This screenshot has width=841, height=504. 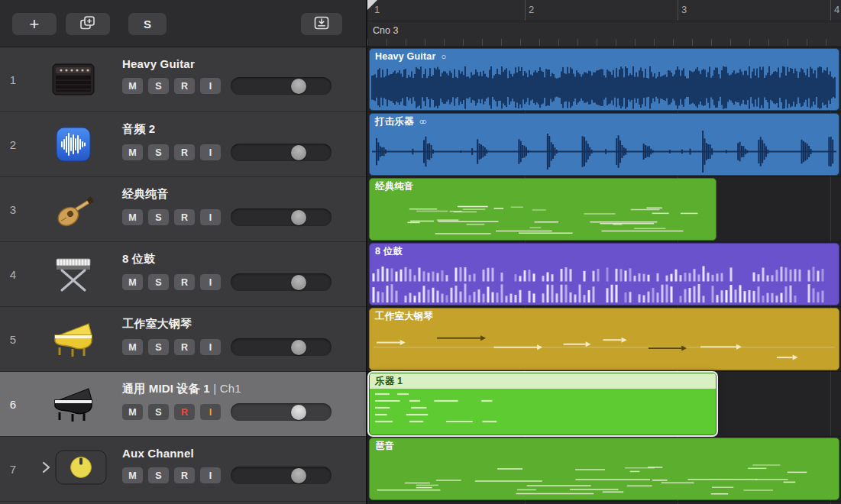 What do you see at coordinates (13, 274) in the screenshot?
I see `track-number: 4` at bounding box center [13, 274].